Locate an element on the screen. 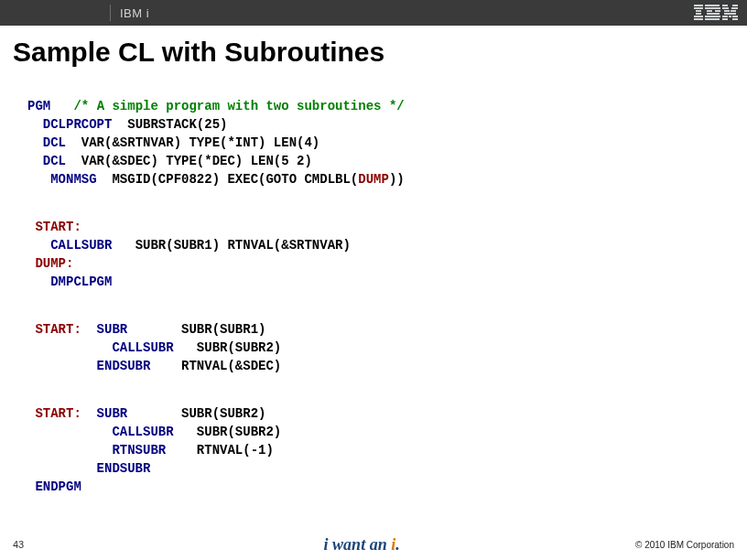 The height and width of the screenshot is (560, 747). code-kw: DCLPRCOPT is located at coordinates (70, 124).